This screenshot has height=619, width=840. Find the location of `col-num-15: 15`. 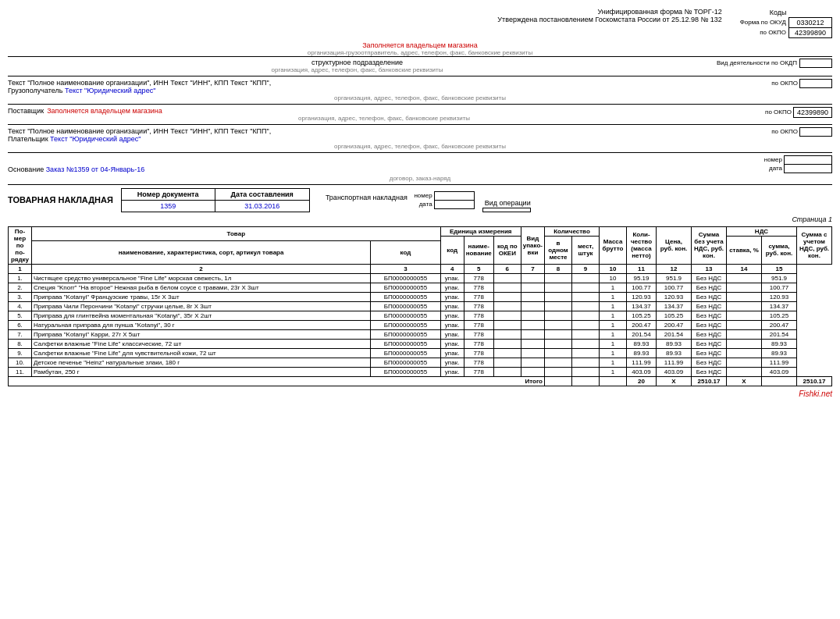

col-num-15: 15 is located at coordinates (779, 269).